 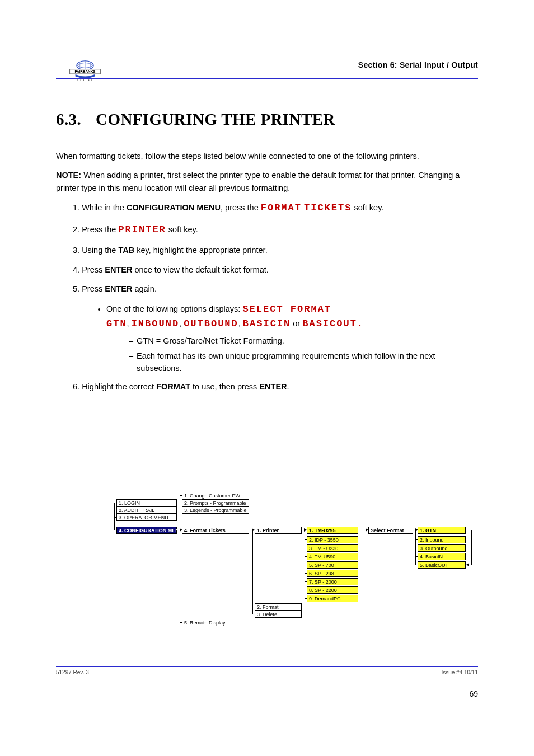 I want to click on note-text: NOTE: When adding a printer, first selec…, so click(x=267, y=181).